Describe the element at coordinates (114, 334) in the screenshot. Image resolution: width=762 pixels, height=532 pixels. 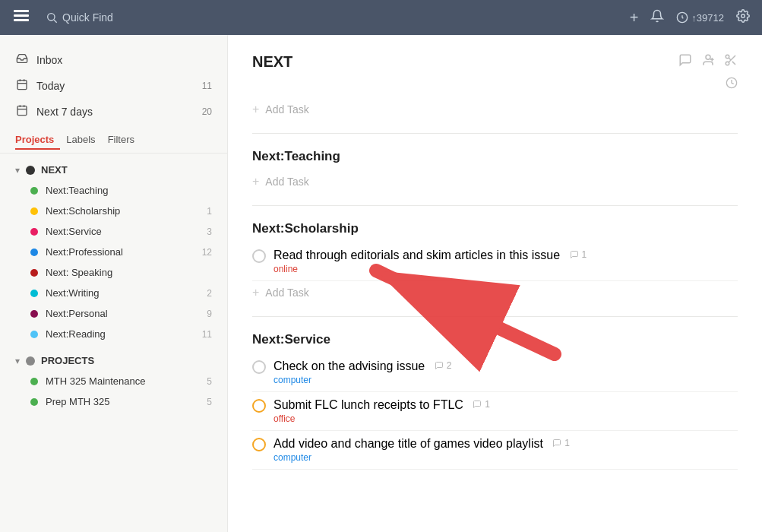
I see `sidebar-item-next-reading: Next:Reading 11` at that location.